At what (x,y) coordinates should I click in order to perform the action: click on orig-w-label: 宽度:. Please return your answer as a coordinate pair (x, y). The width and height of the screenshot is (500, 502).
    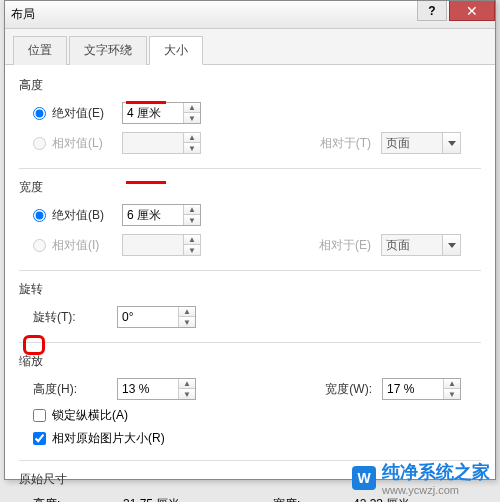
    Looking at the image, I should click on (313, 499).